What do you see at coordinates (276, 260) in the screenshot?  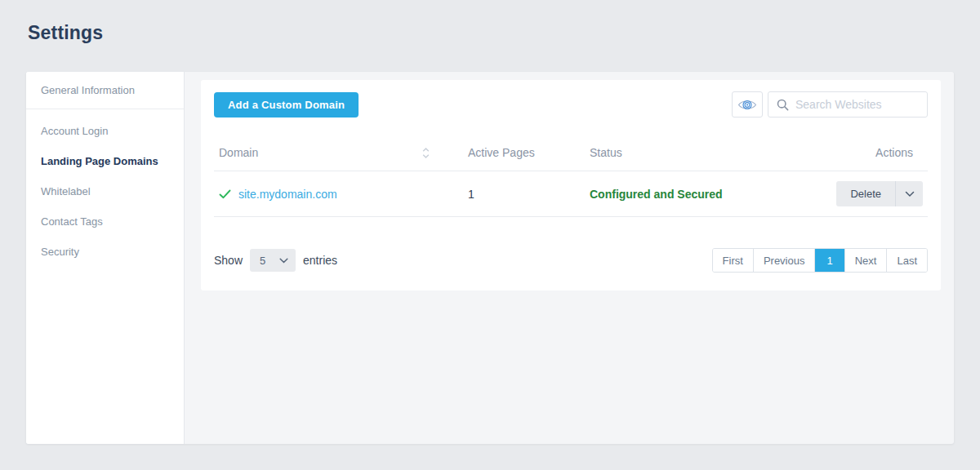 I see `show-entries: Show 5 entries` at bounding box center [276, 260].